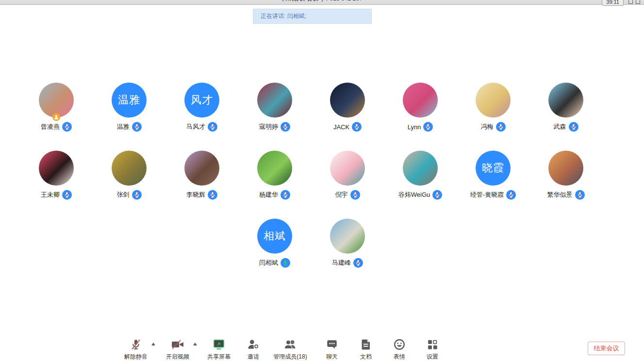 This screenshot has width=644, height=361. I want to click on toolbar-button-emoji: 表情, so click(399, 349).